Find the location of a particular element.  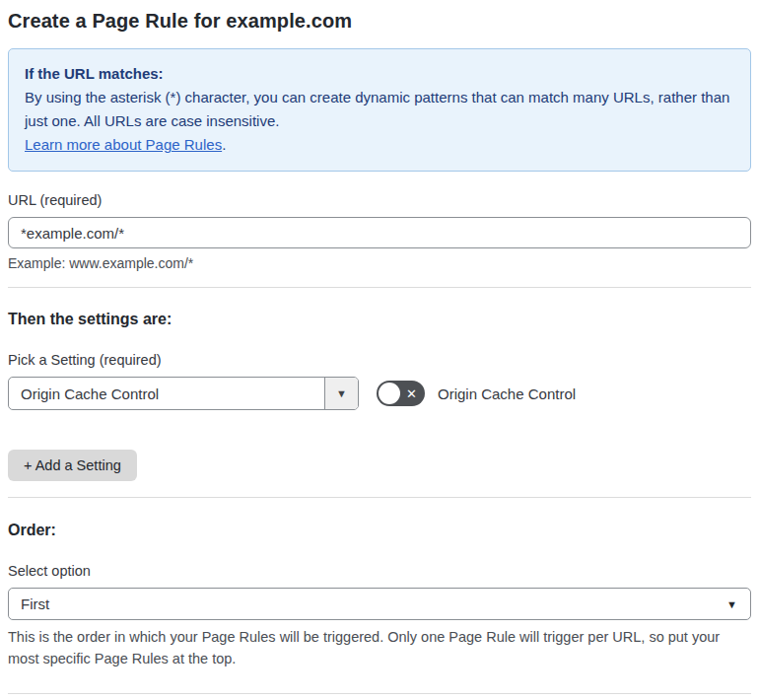

origin-cache-control-toggle: ✕ is located at coordinates (400, 393).